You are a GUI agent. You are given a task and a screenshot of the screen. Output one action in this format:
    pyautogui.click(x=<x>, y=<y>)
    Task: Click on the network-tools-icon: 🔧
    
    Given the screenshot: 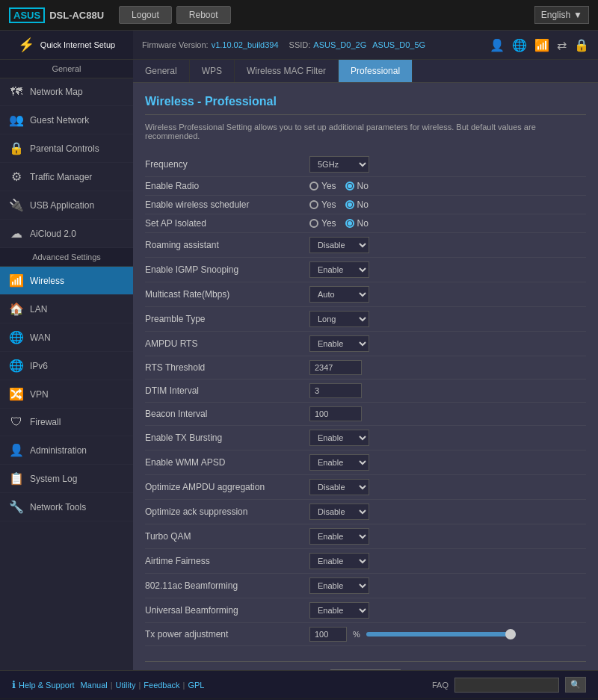 What is the action you would take?
    pyautogui.click(x=16, y=507)
    